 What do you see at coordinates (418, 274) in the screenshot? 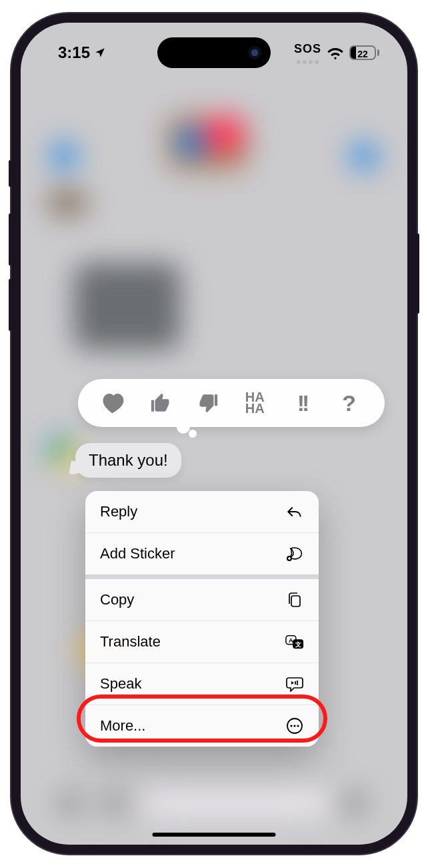
I see `power-button` at bounding box center [418, 274].